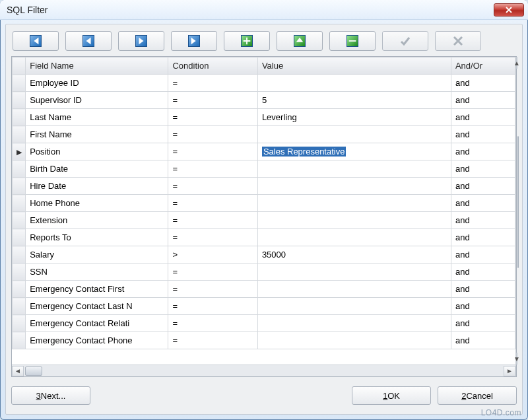 This screenshot has height=420, width=528. What do you see at coordinates (264, 83) in the screenshot?
I see `table-row: Employee ID=and` at bounding box center [264, 83].